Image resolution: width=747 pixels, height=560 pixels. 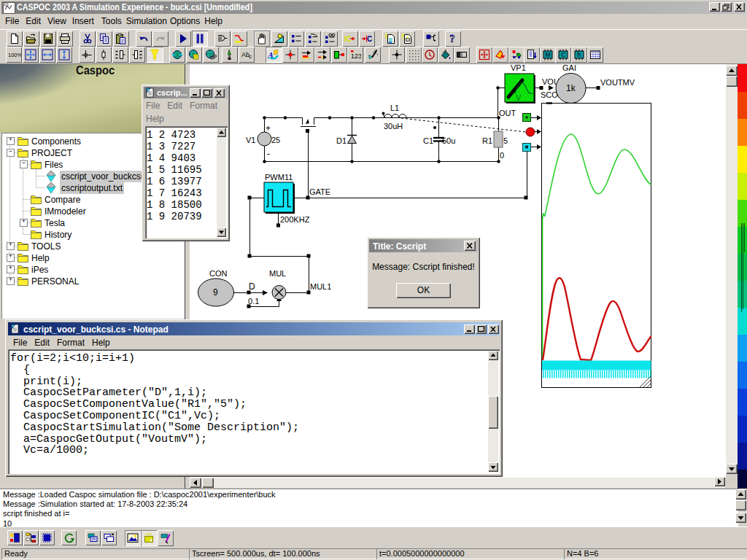 I want to click on svg-text: PWM11, so click(x=279, y=177).